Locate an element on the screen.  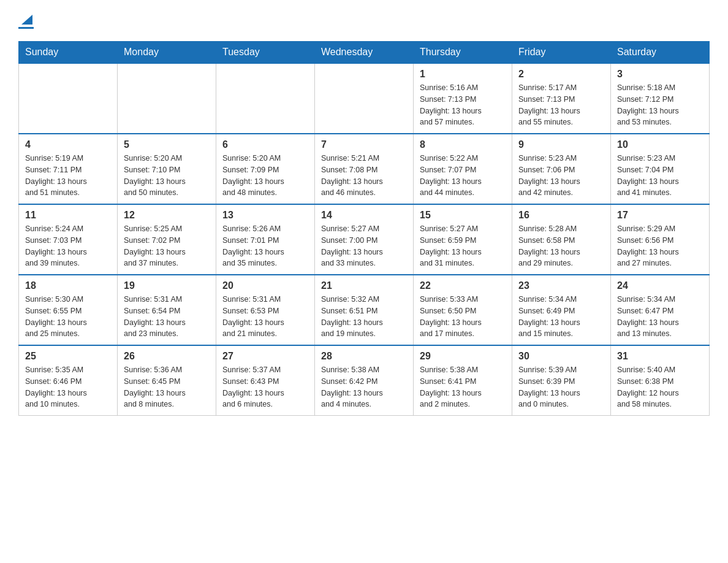
day-cell-3: 3Sunrise: 5:18 AM Sunset: 7:12 PM Daylig… is located at coordinates (661, 98).